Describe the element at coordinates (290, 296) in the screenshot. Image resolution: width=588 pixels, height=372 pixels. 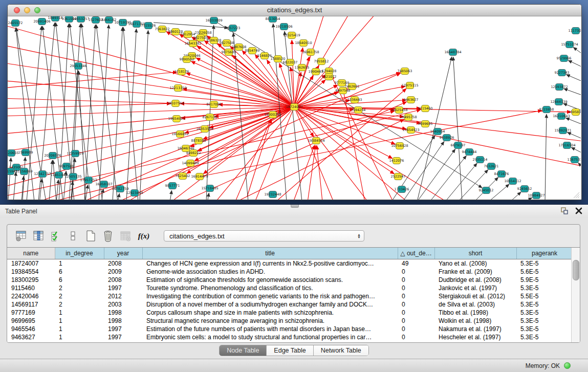
I see `table-row: 2242004622012Investigating the contribut…` at that location.